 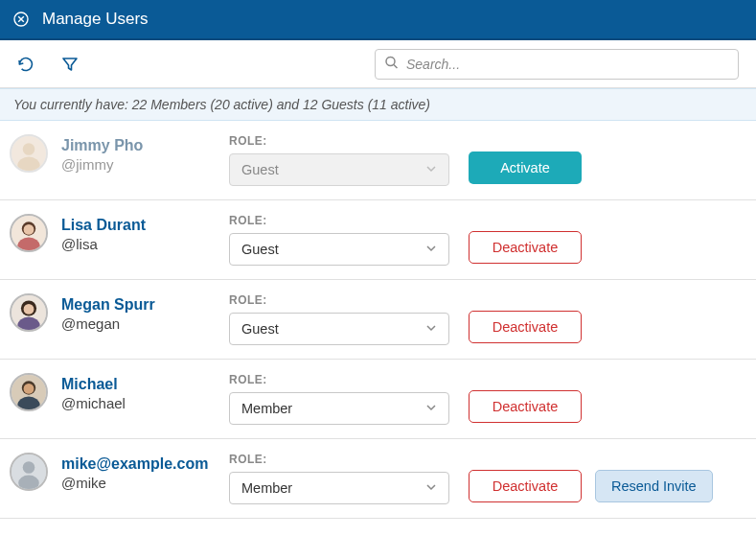 What do you see at coordinates (146, 245) in the screenshot?
I see `user-handle: @lisa` at bounding box center [146, 245].